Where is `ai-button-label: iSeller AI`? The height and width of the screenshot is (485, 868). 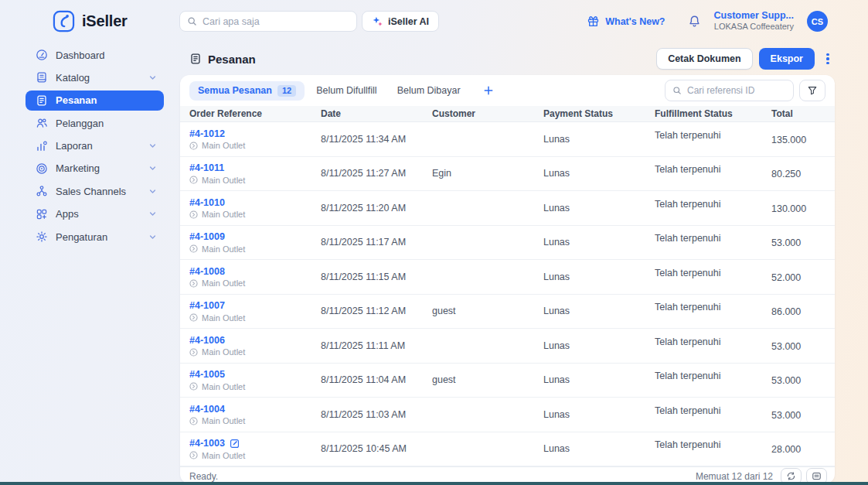
ai-button-label: iSeller AI is located at coordinates (408, 22).